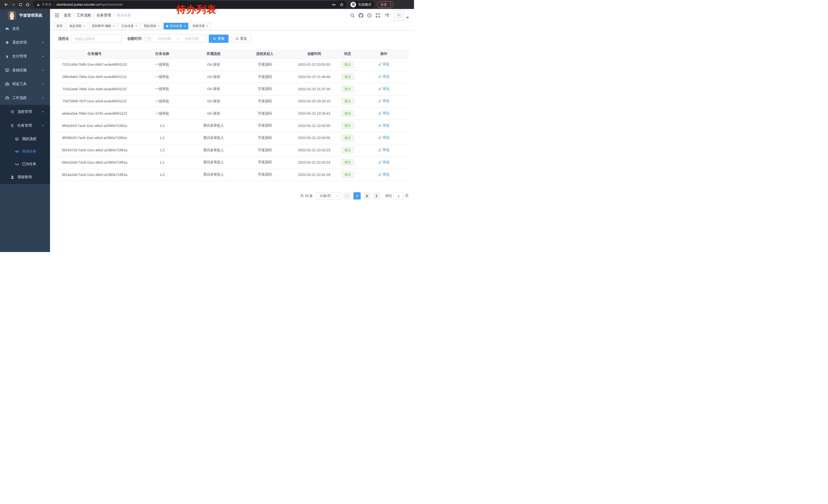 This screenshot has width=828, height=504. I want to click on table-row: 75d72608-7b7f-11ec-a3c8-acde48001122 一级审…, so click(232, 101).